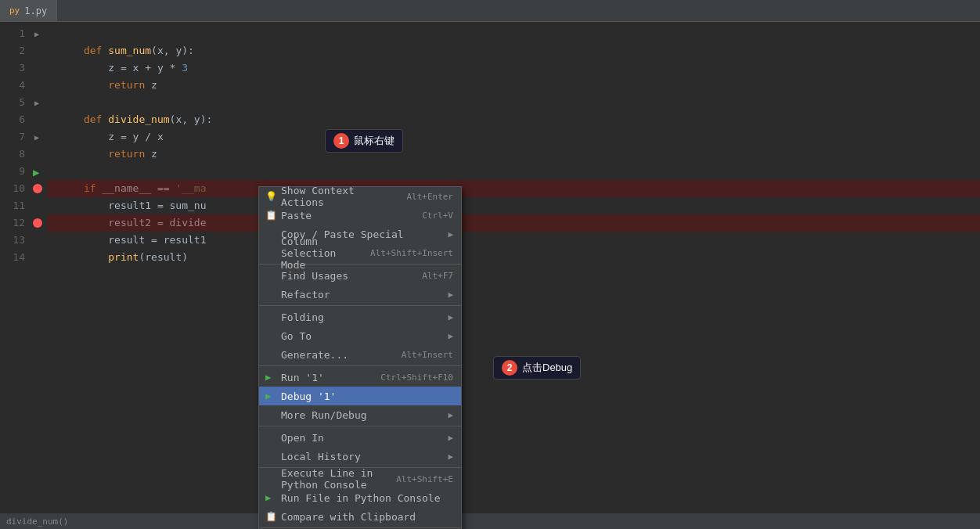 Image resolution: width=980 pixels, height=529 pixels. Describe the element at coordinates (360, 415) in the screenshot. I see `menu-item-more-run: More Run/Debug ▶` at that location.